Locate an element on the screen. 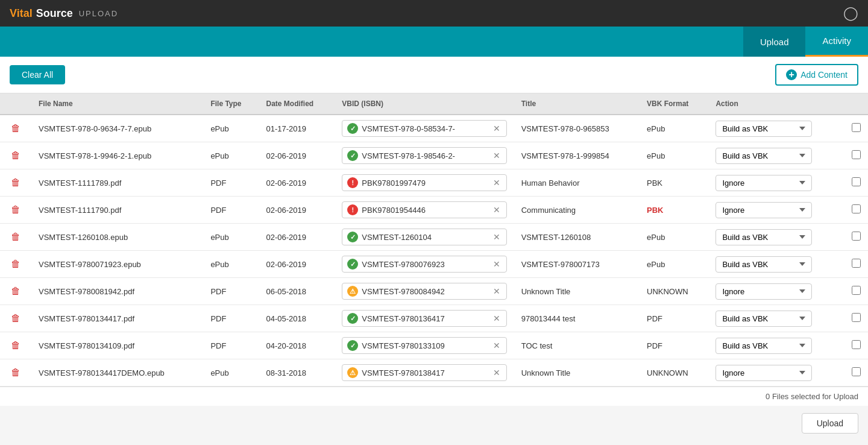 This screenshot has height=445, width=868. file-name-cell: VSMTEST-1111789.pdf is located at coordinates (117, 183).